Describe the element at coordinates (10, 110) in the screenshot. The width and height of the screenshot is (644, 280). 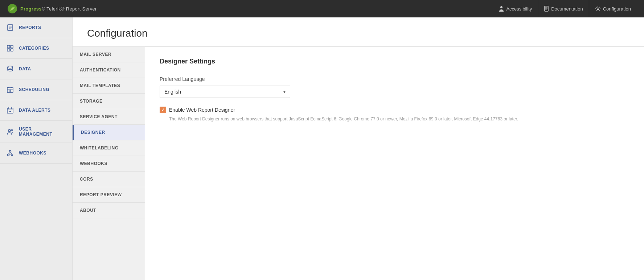
I see `alerts-icon` at that location.